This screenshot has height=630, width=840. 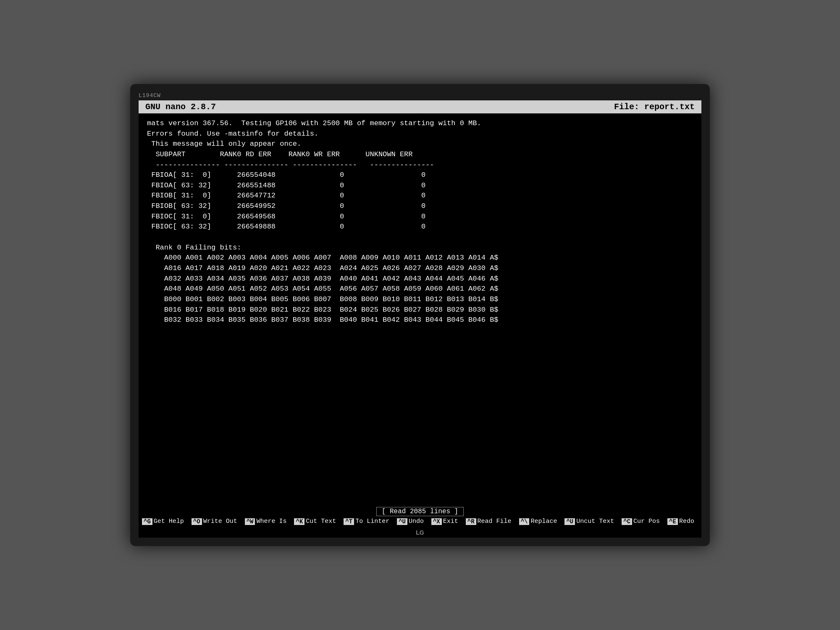 What do you see at coordinates (420, 227) in the screenshot?
I see `data-row-5: FBIOC[ 63: 32] 266549888 0 0` at bounding box center [420, 227].